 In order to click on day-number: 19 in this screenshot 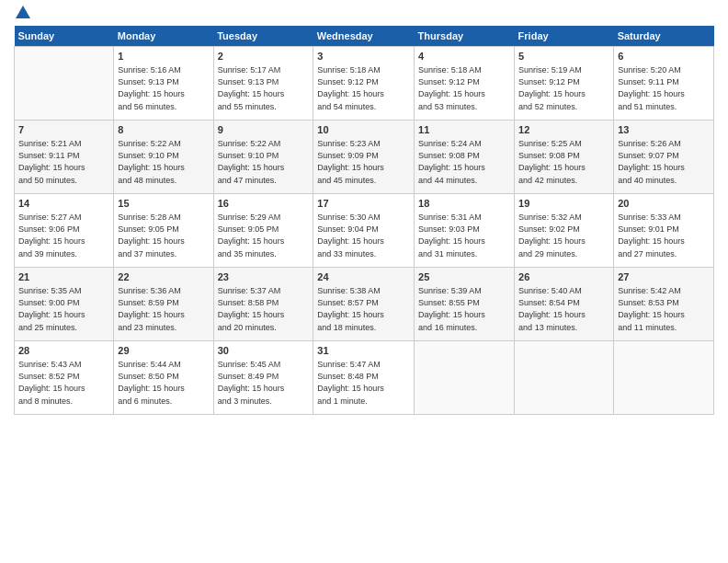, I will do `click(564, 204)`.